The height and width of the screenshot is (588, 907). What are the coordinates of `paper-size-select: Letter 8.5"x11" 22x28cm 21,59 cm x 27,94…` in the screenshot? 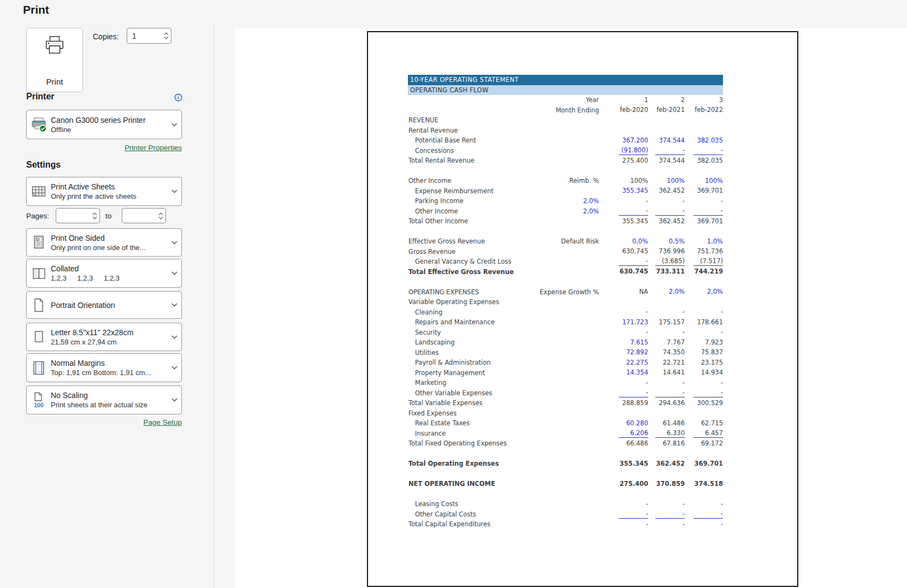 It's located at (104, 337).